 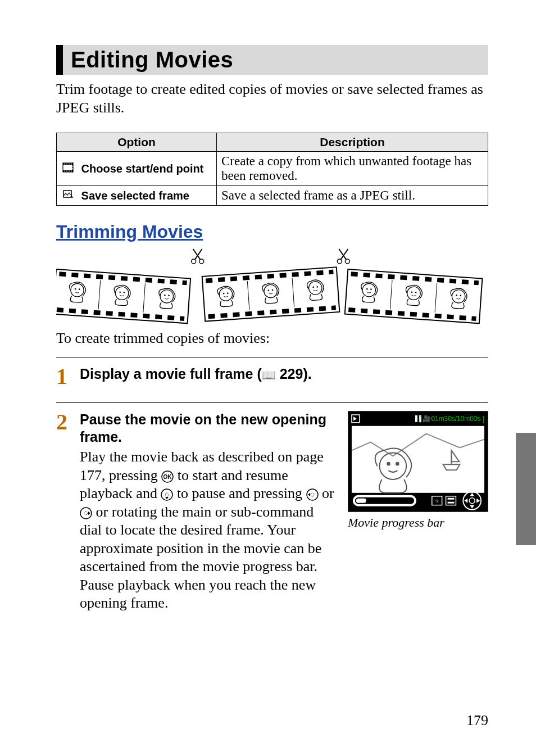 What do you see at coordinates (272, 169) in the screenshot?
I see `table-row: Choose start/end point Create a copy fro…` at bounding box center [272, 169].